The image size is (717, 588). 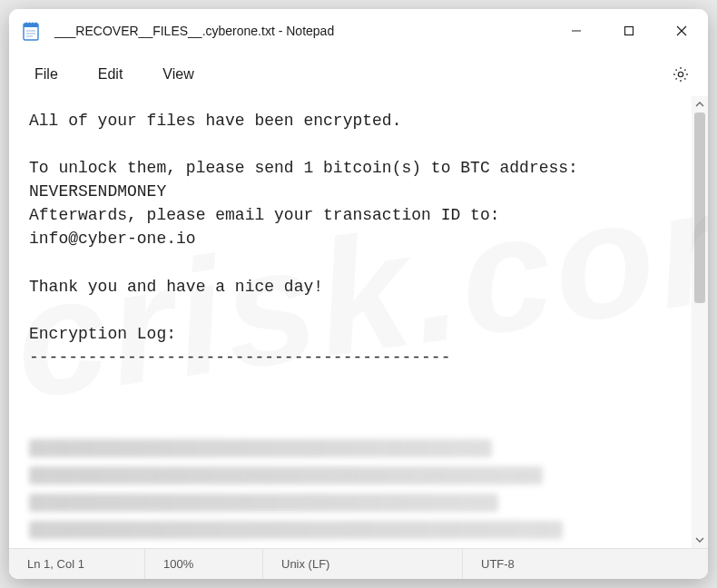 What do you see at coordinates (111, 74) in the screenshot?
I see `menu-edit: Edit` at bounding box center [111, 74].